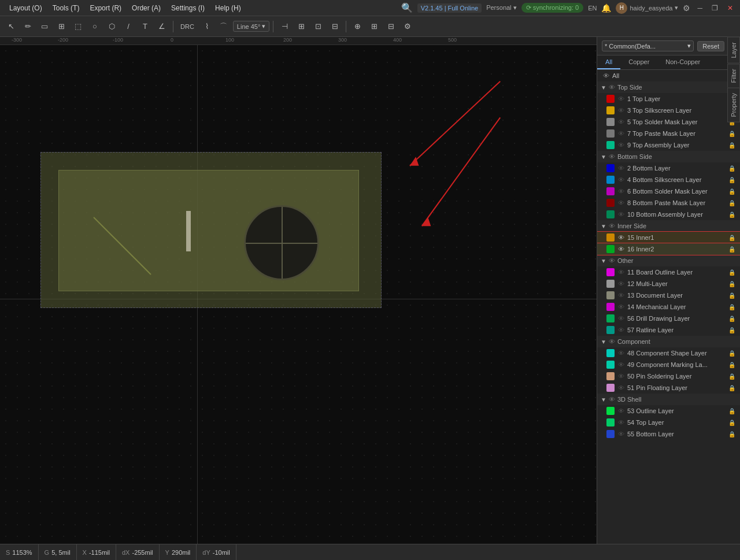  I want to click on visibility-50: 👁, so click(621, 376).